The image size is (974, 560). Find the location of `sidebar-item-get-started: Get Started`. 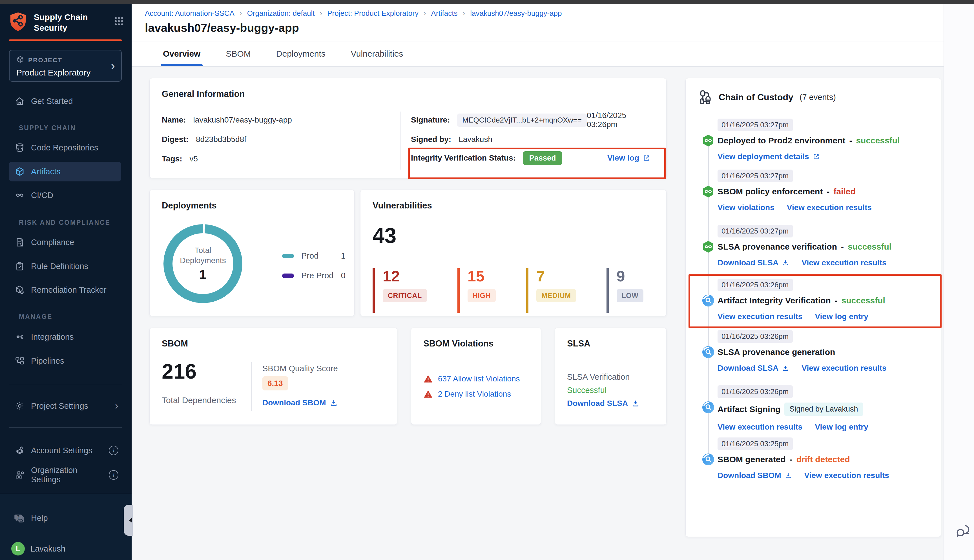

sidebar-item-get-started: Get Started is located at coordinates (65, 101).